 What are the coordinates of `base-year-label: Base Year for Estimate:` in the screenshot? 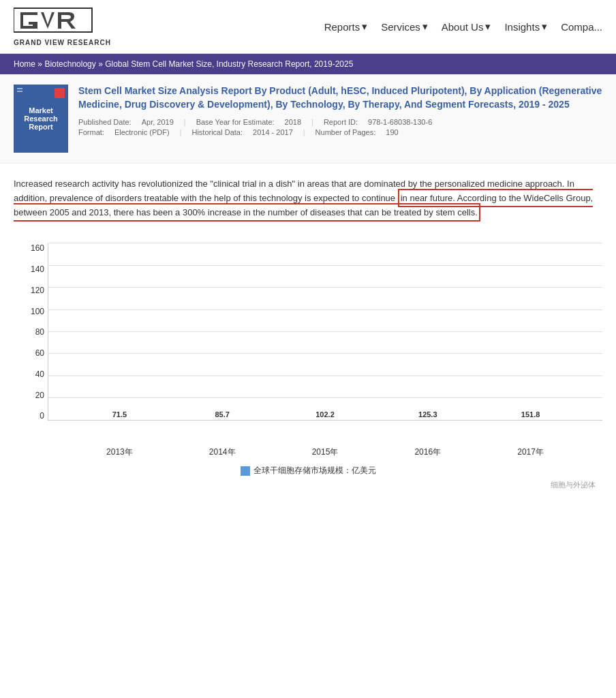 It's located at (236, 122).